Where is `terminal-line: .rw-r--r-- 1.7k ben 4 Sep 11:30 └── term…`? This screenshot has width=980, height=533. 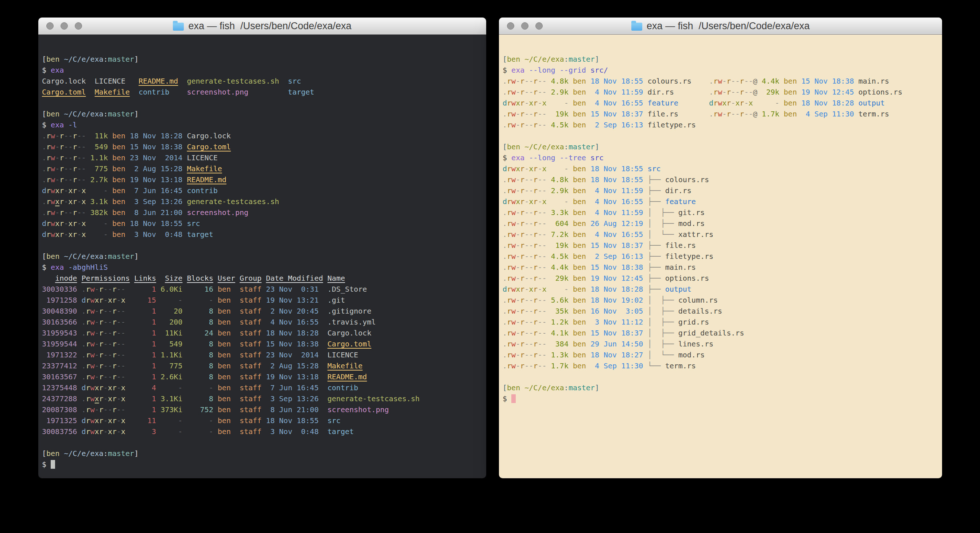 terminal-line: .rw-r--r-- 1.7k ben 4 Sep 11:30 └── term… is located at coordinates (722, 365).